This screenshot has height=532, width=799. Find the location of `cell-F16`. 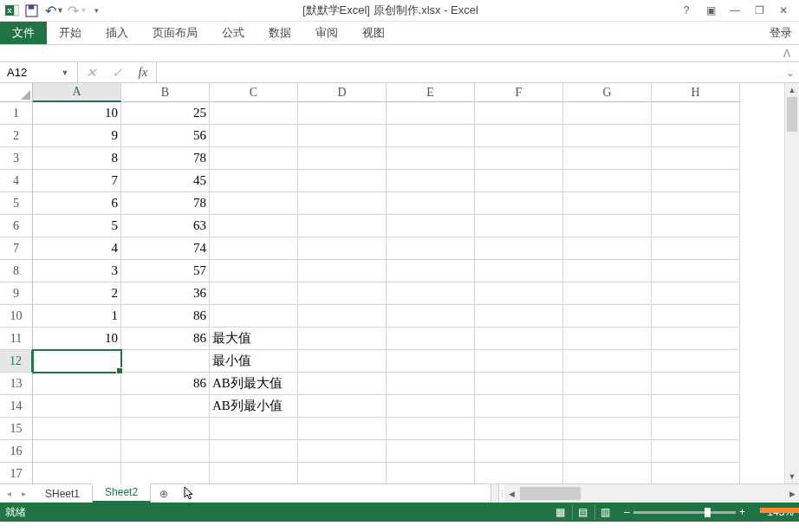

cell-F16 is located at coordinates (519, 451).